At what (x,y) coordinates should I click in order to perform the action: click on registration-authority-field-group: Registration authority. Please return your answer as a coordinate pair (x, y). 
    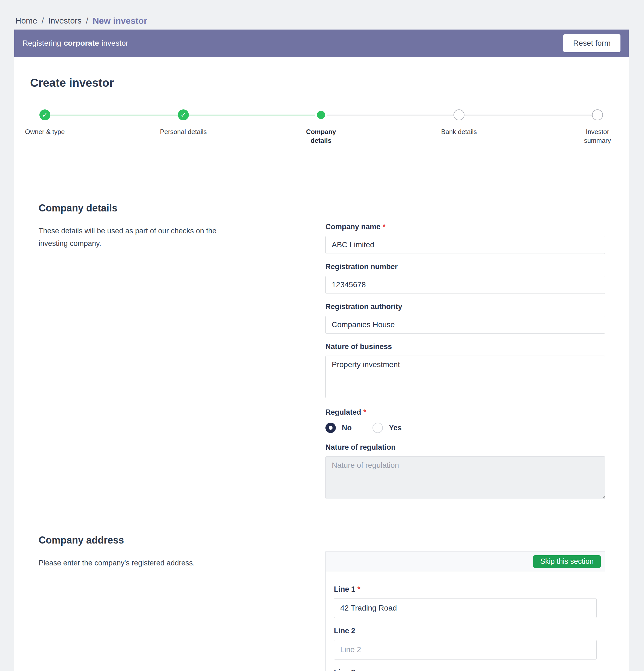
    Looking at the image, I should click on (465, 318).